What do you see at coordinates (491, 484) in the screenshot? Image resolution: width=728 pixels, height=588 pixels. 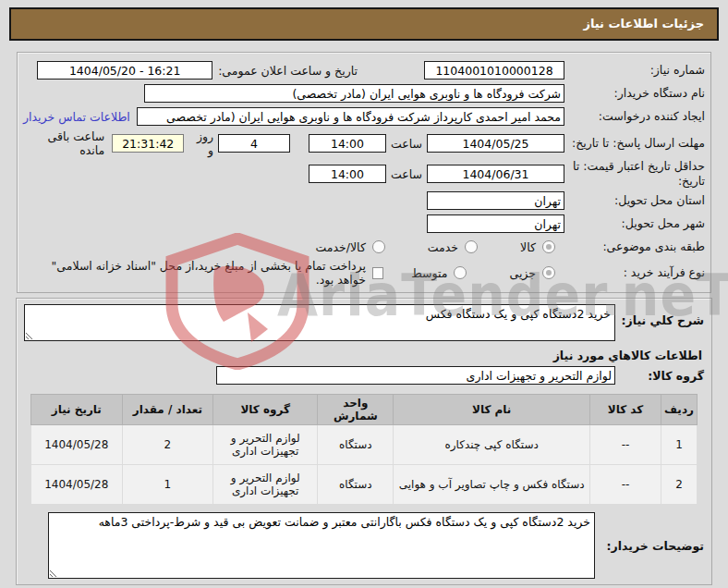 I see `cell-name: دستگاه فکس و چاپ تصاویر آب و هوایی` at bounding box center [491, 484].